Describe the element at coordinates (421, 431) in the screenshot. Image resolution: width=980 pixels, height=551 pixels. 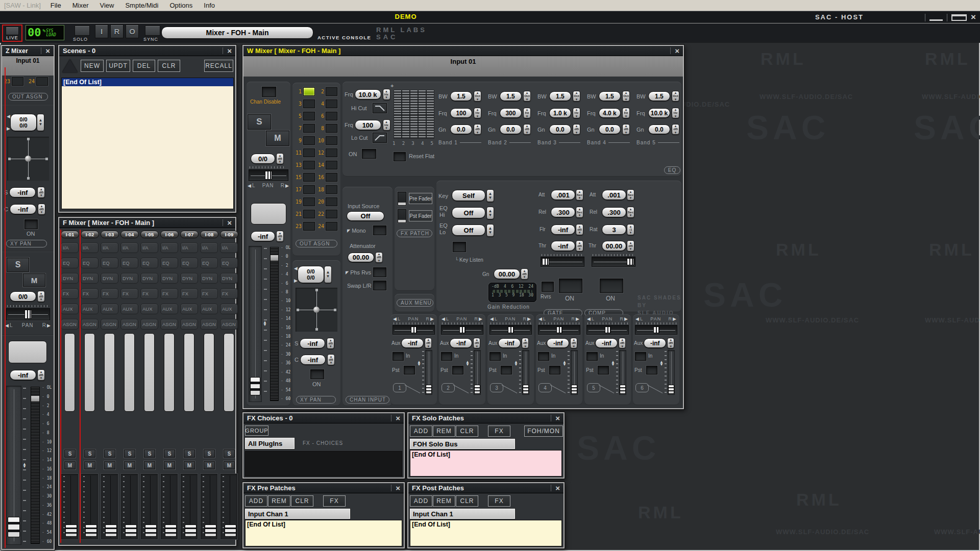
I see `add-button: ADD` at that location.